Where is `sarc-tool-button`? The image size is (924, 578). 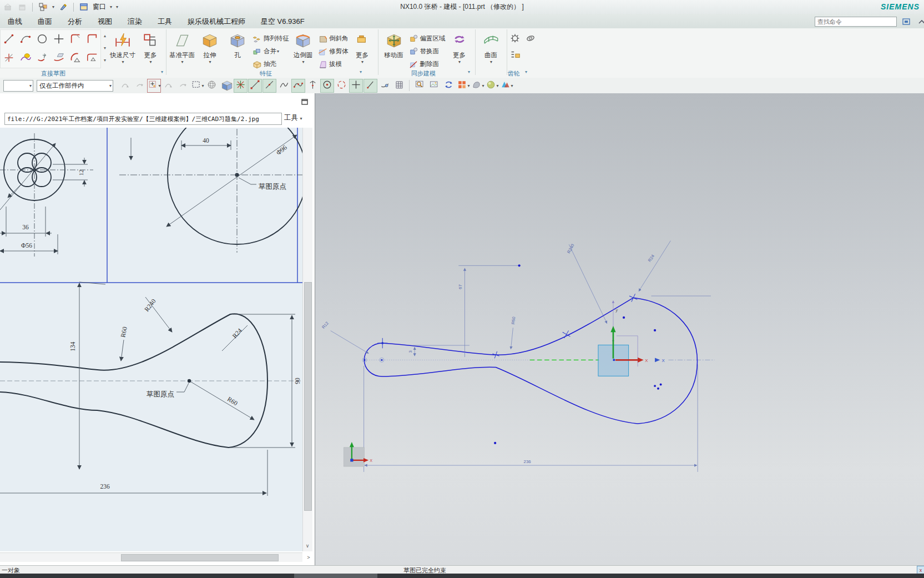 sarc-tool-button is located at coordinates (26, 39).